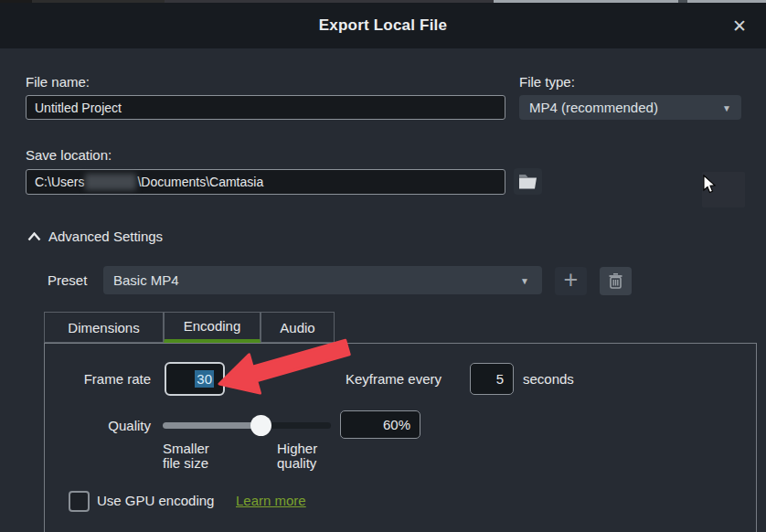 This screenshot has height=532, width=766. What do you see at coordinates (146, 280) in the screenshot?
I see `preset-value: Basic MP4` at bounding box center [146, 280].